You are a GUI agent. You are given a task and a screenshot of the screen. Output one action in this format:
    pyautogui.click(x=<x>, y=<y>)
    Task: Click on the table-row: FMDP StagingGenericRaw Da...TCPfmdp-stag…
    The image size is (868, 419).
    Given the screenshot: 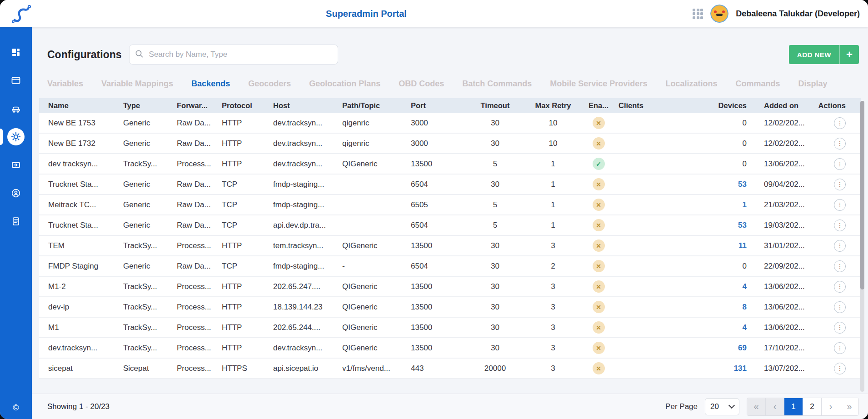 What is the action you would take?
    pyautogui.click(x=450, y=266)
    